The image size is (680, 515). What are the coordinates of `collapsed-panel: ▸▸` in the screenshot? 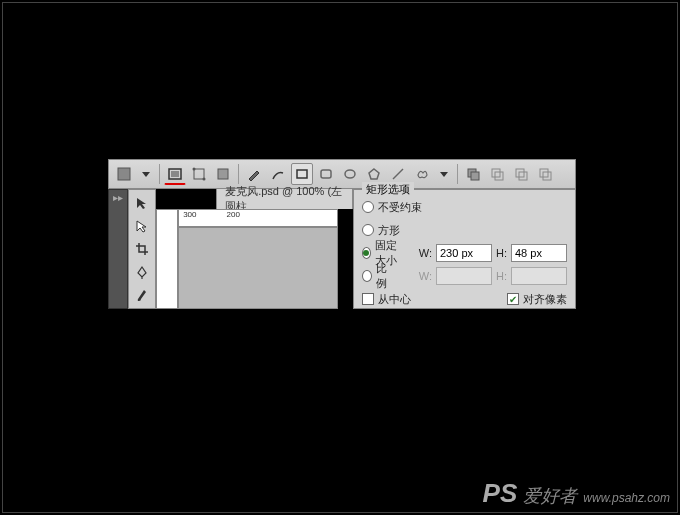 It's located at (118, 249).